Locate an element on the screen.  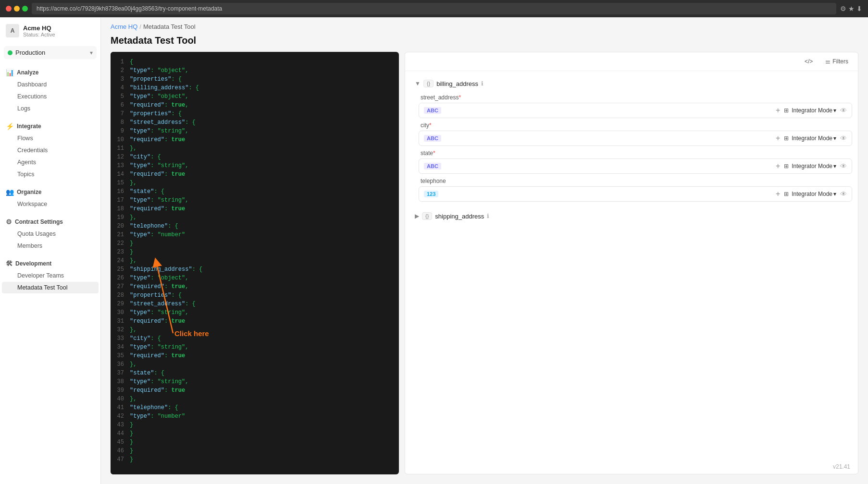
state-actions: + ⊞ Integrator Mode ▾ 👁 is located at coordinates (811, 166).